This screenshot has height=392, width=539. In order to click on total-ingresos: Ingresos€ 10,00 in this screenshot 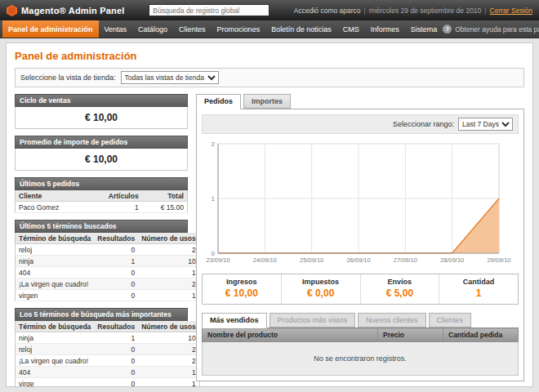, I will do `click(242, 289)`.